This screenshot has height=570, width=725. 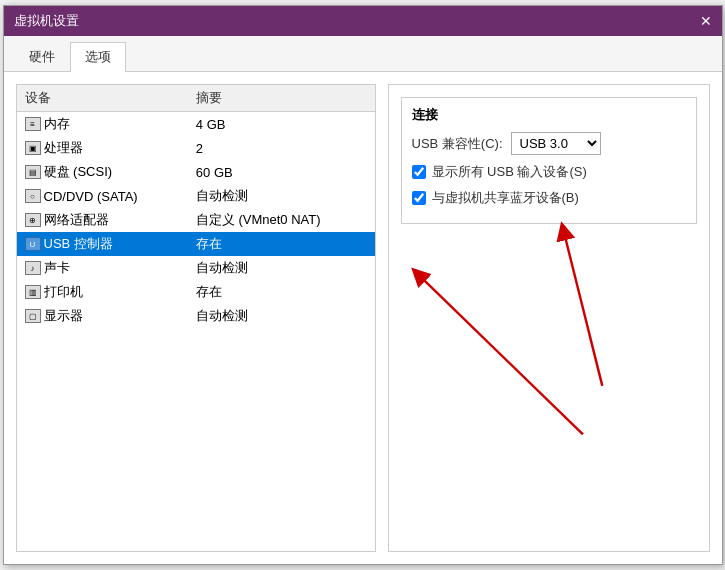 What do you see at coordinates (42, 56) in the screenshot?
I see `tab-hardware: 硬件` at bounding box center [42, 56].